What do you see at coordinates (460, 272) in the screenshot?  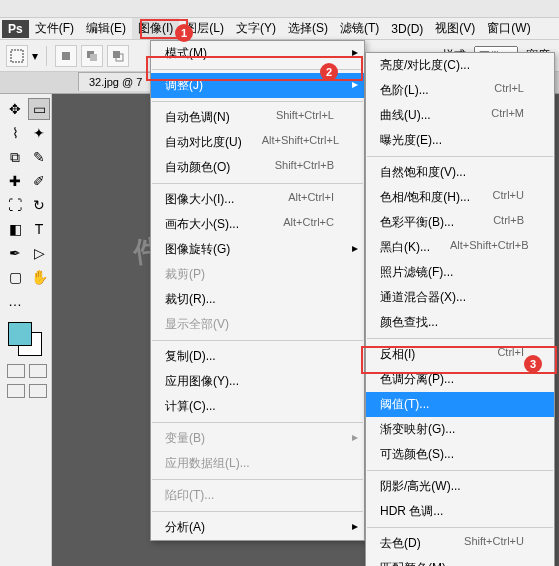 I see `mi-photo-filter: 照片滤镜(F)...` at bounding box center [460, 272].